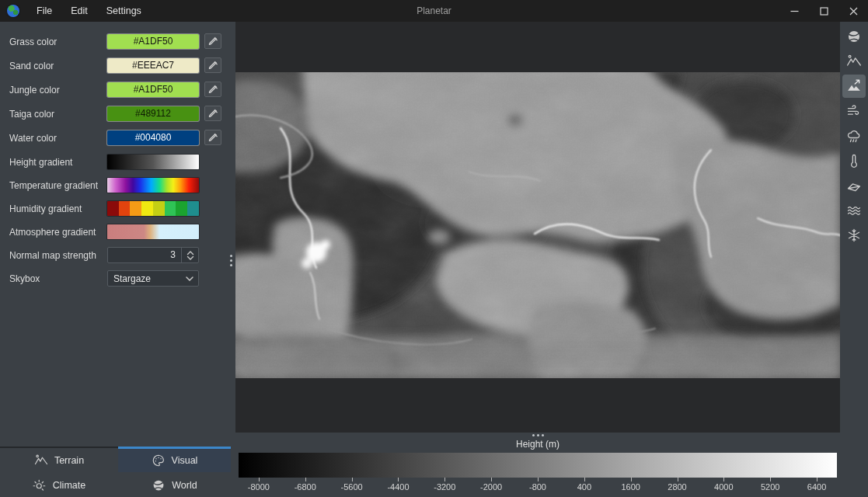 This screenshot has width=868, height=497. Describe the element at coordinates (25, 279) in the screenshot. I see `skybox-label: Skybox` at that location.